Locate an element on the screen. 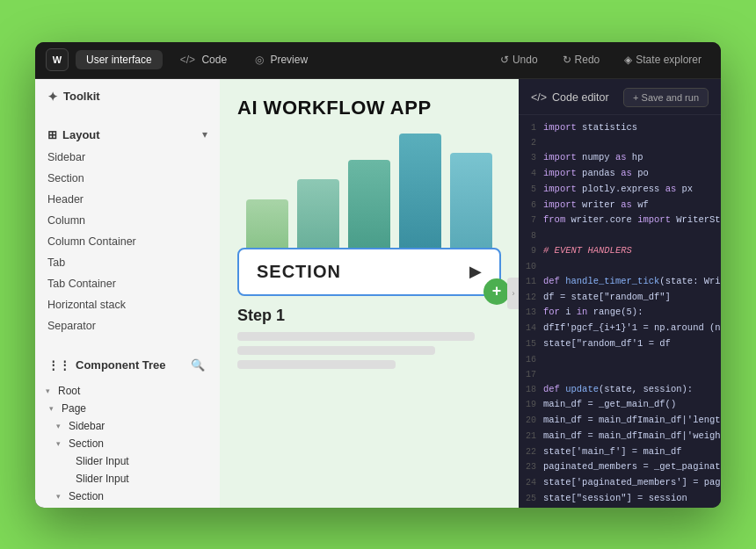 The height and width of the screenshot is (549, 756). code-icon: </> is located at coordinates (188, 60).